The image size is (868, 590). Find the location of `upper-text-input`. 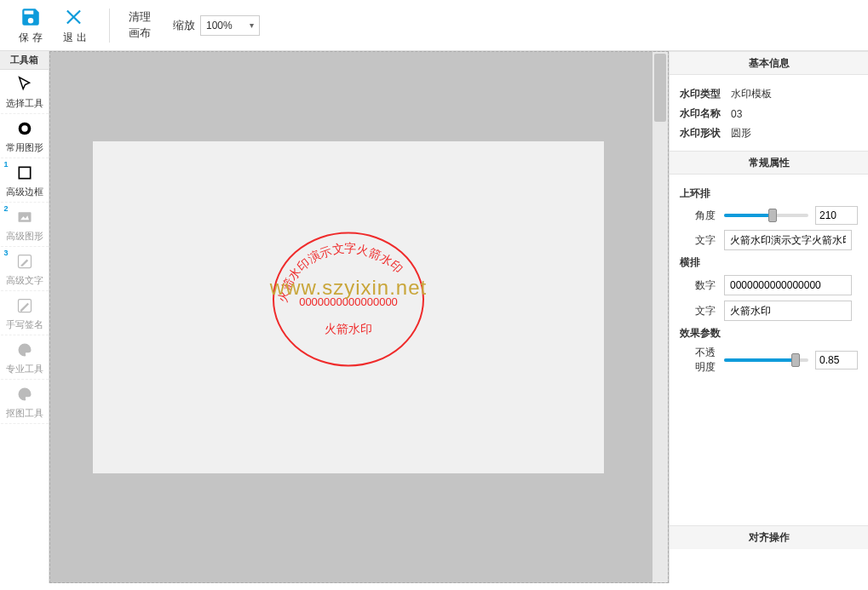

upper-text-input is located at coordinates (788, 240).